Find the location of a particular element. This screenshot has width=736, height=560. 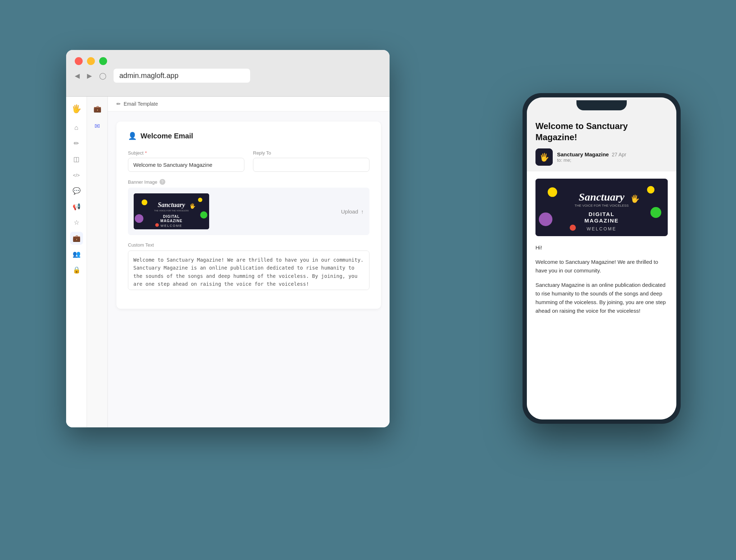

subject-input is located at coordinates (186, 165).